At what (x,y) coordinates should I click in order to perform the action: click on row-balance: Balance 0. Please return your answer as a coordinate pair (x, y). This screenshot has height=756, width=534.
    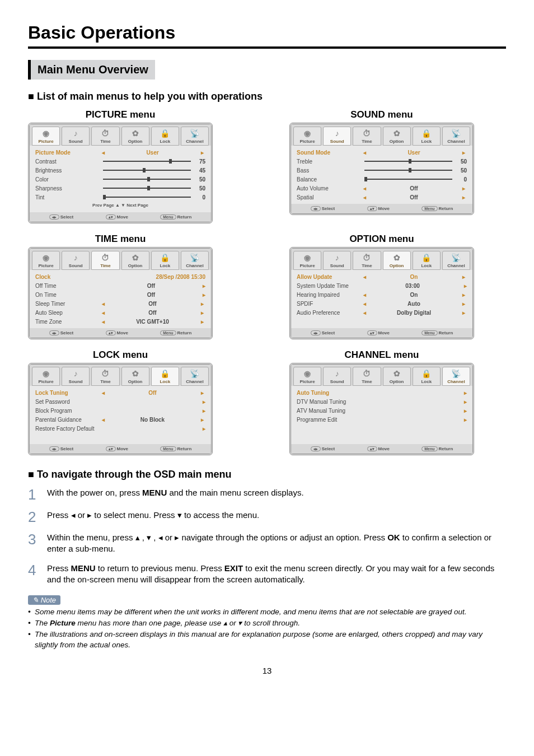
    Looking at the image, I should click on (382, 179).